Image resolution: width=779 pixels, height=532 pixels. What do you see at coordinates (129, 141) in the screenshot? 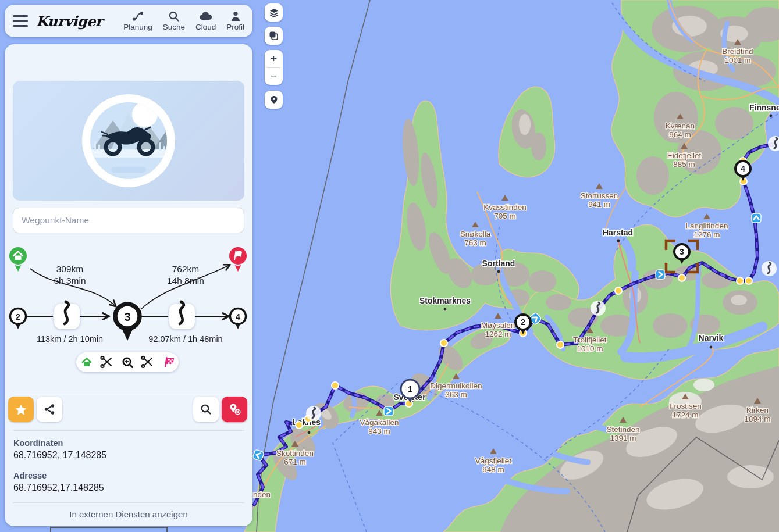
I see `waypoint-image` at bounding box center [129, 141].